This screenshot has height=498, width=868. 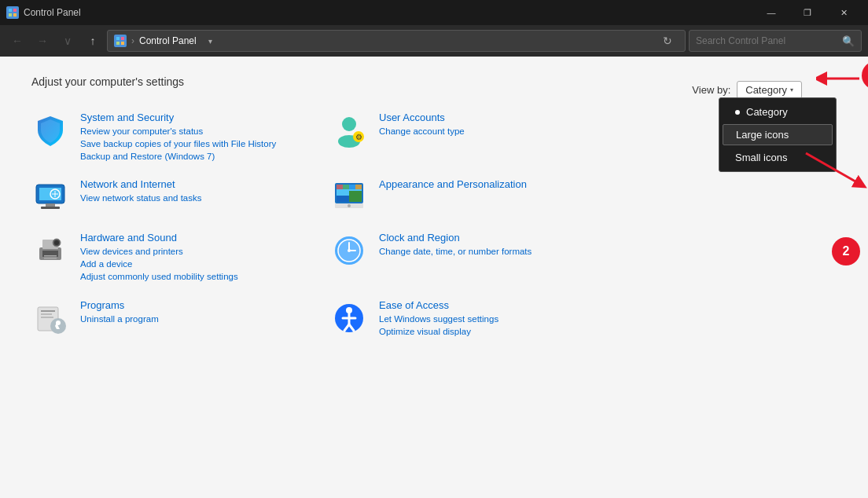 What do you see at coordinates (737, 112) in the screenshot?
I see `radio-dot` at bounding box center [737, 112].